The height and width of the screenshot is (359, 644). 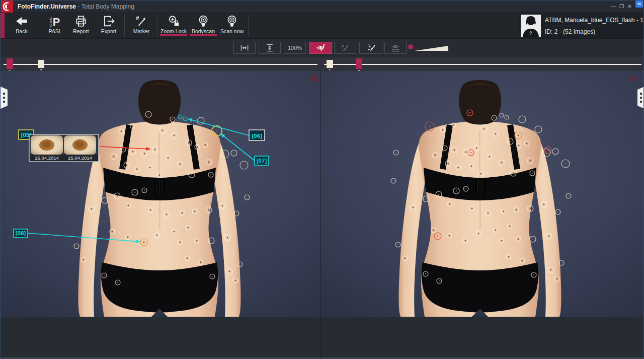 What do you see at coordinates (320, 48) in the screenshot?
I see `show-markers-button` at bounding box center [320, 48].